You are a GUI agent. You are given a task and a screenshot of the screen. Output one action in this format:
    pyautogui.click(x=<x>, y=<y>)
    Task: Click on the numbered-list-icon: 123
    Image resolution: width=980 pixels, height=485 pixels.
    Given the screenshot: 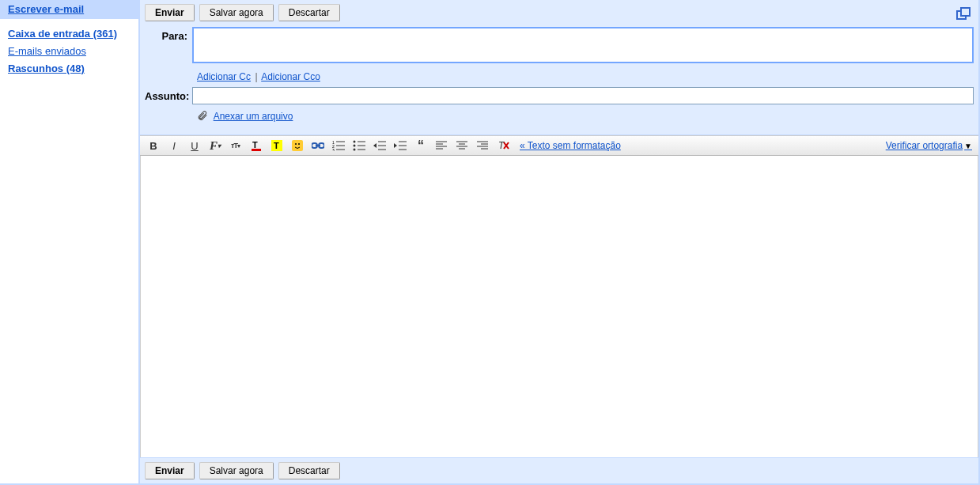 What is the action you would take?
    pyautogui.click(x=339, y=146)
    